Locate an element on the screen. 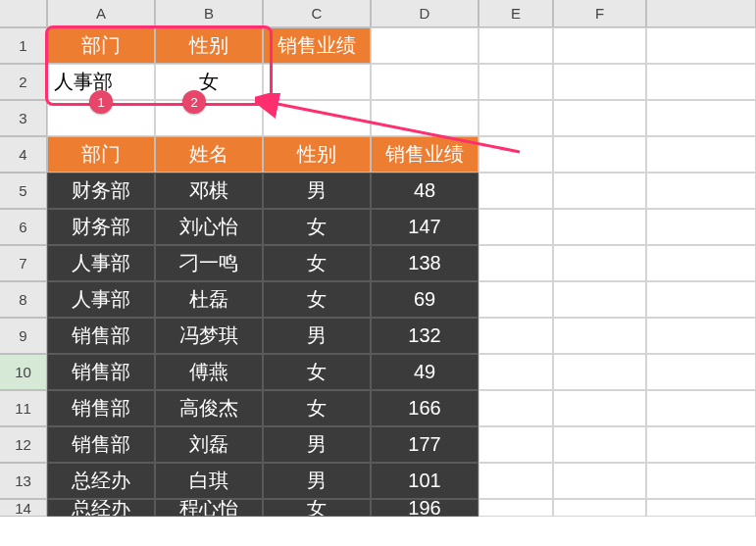  cell-E13 is located at coordinates (516, 480).